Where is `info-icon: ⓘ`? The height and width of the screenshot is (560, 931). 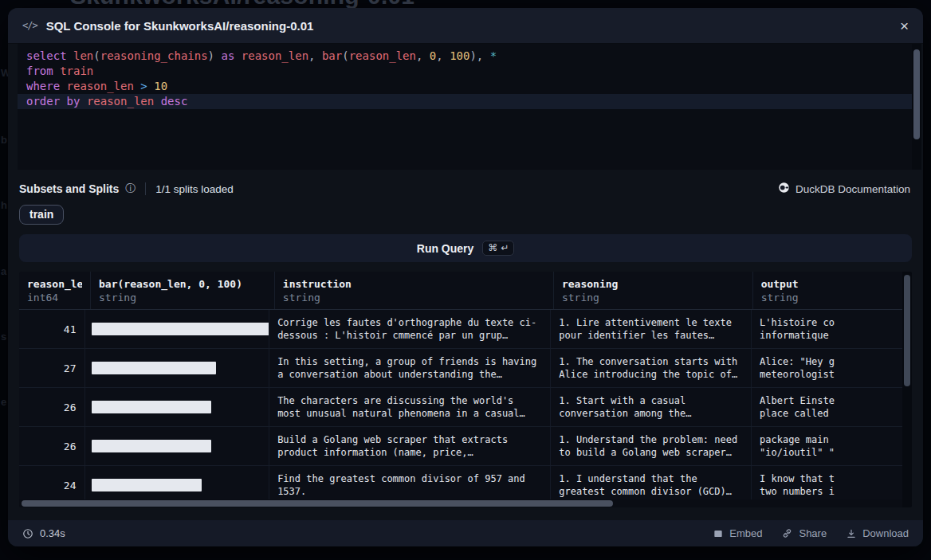
info-icon: ⓘ is located at coordinates (131, 189).